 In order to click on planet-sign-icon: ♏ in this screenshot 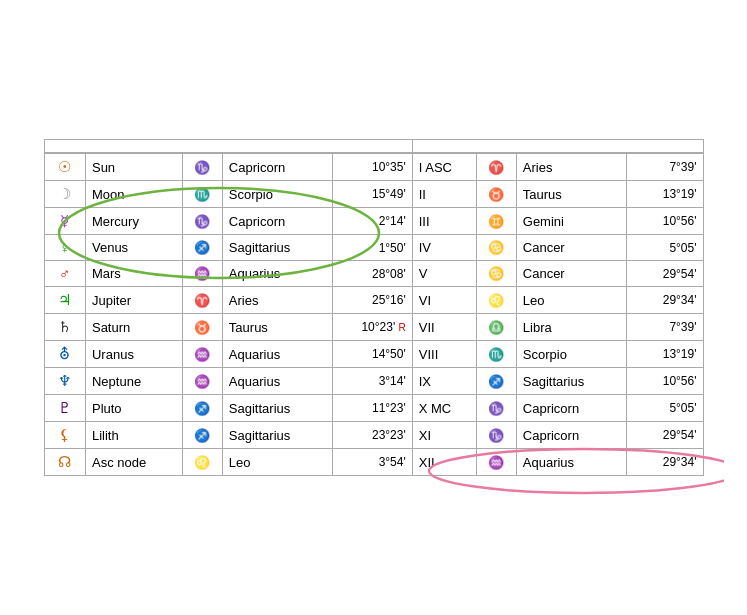, I will do `click(202, 194)`.